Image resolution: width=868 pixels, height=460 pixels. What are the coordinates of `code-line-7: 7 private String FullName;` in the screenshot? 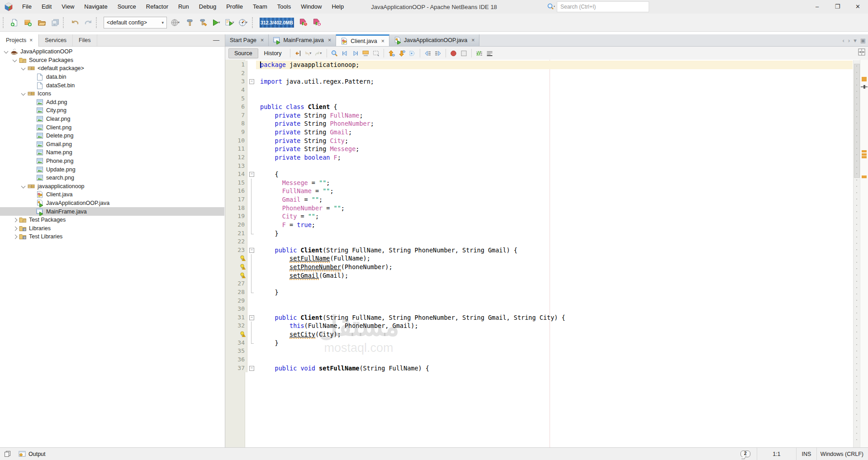 It's located at (539, 116).